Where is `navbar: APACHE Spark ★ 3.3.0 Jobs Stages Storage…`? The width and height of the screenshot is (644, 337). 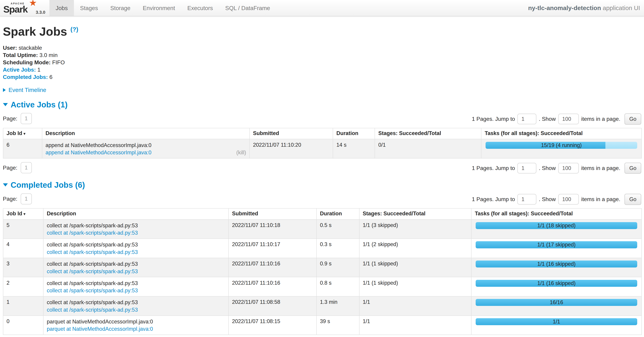 navbar: APACHE Spark ★ 3.3.0 Jobs Stages Storage… is located at coordinates (322, 8).